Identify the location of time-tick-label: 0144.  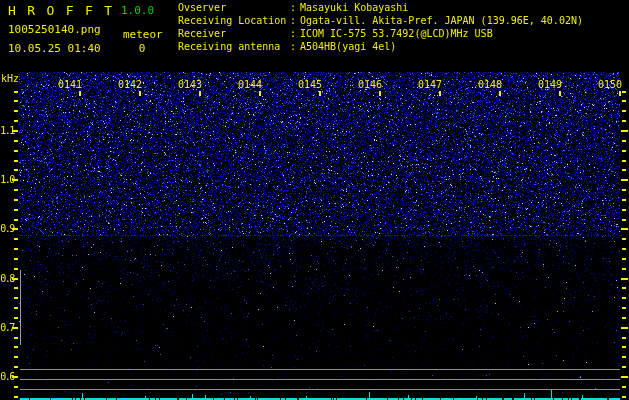
(250, 84).